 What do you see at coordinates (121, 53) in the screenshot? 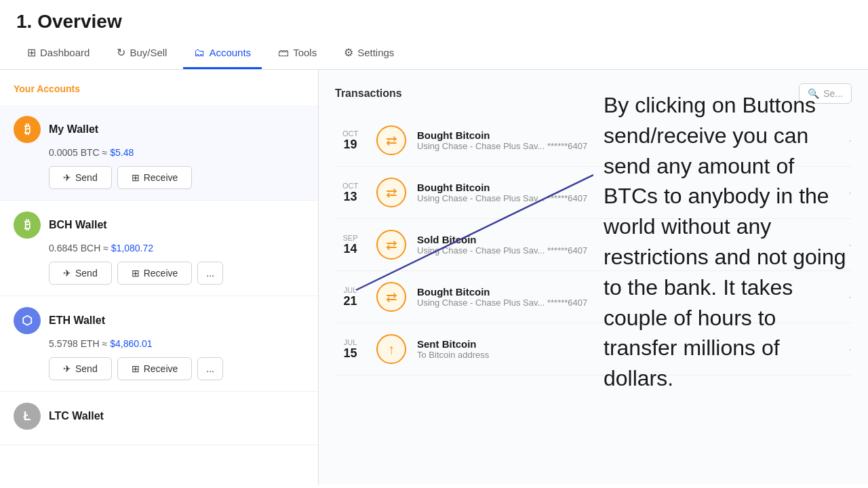
I see `buysell-icon: ↻` at bounding box center [121, 53].